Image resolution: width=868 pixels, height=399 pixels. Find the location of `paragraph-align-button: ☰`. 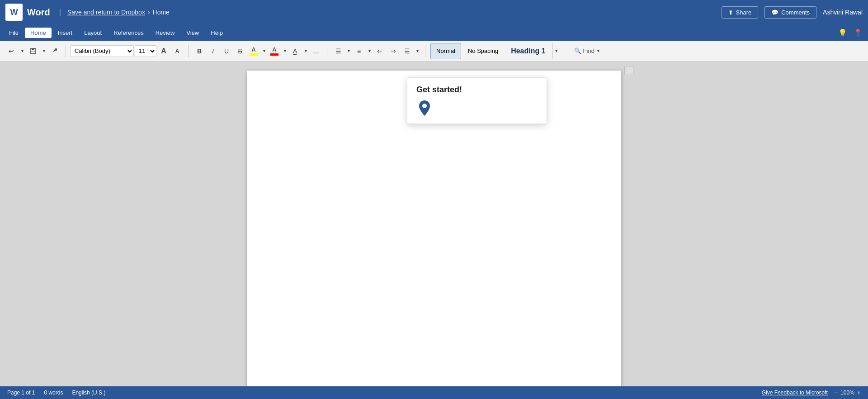

paragraph-align-button: ☰ is located at coordinates (407, 51).